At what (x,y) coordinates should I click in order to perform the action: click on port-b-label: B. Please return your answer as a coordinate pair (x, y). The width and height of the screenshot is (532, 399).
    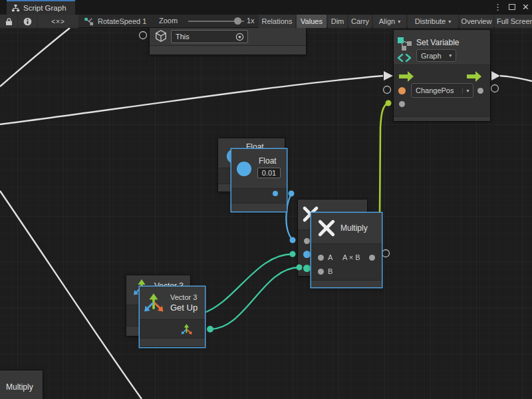
    Looking at the image, I should click on (330, 271).